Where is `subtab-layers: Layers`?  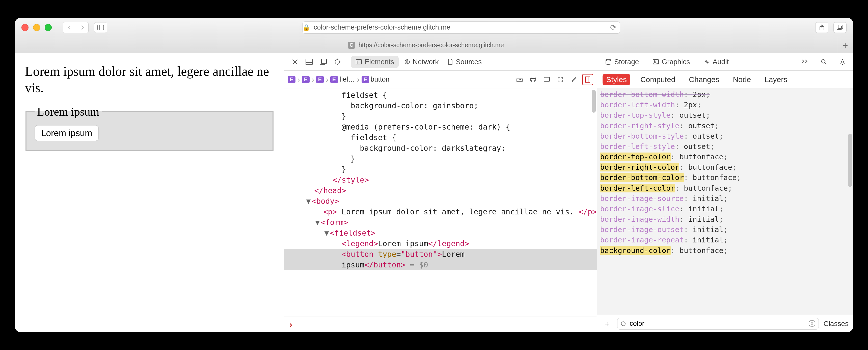
subtab-layers: Layers is located at coordinates (776, 80).